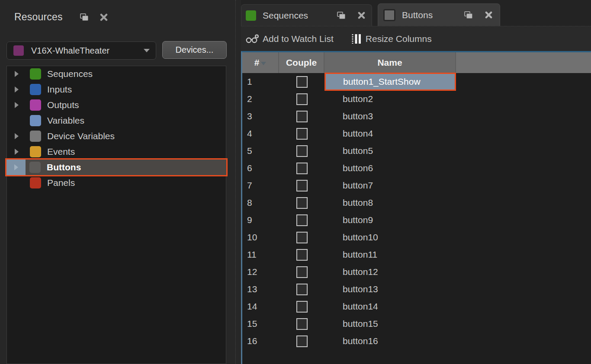 The image size is (591, 364). What do you see at coordinates (390, 220) in the screenshot?
I see `name-cell: button9` at bounding box center [390, 220].